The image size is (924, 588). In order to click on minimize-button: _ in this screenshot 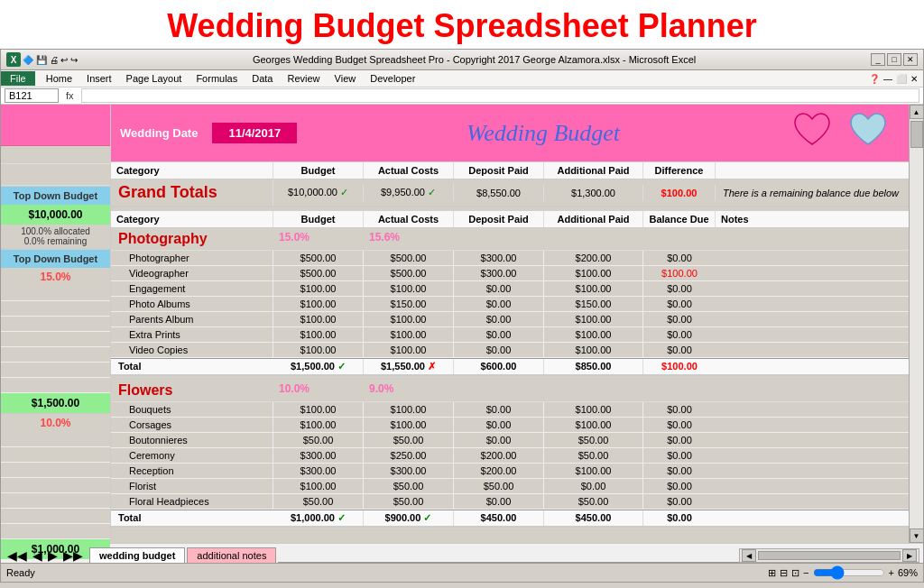, I will do `click(878, 60)`.